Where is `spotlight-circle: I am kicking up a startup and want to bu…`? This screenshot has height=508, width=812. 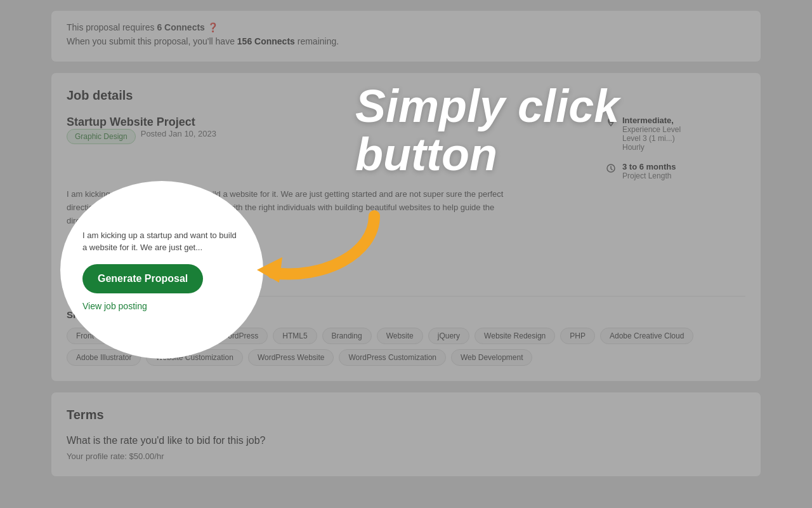
spotlight-circle: I am kicking up a startup and want to bu… is located at coordinates (162, 270).